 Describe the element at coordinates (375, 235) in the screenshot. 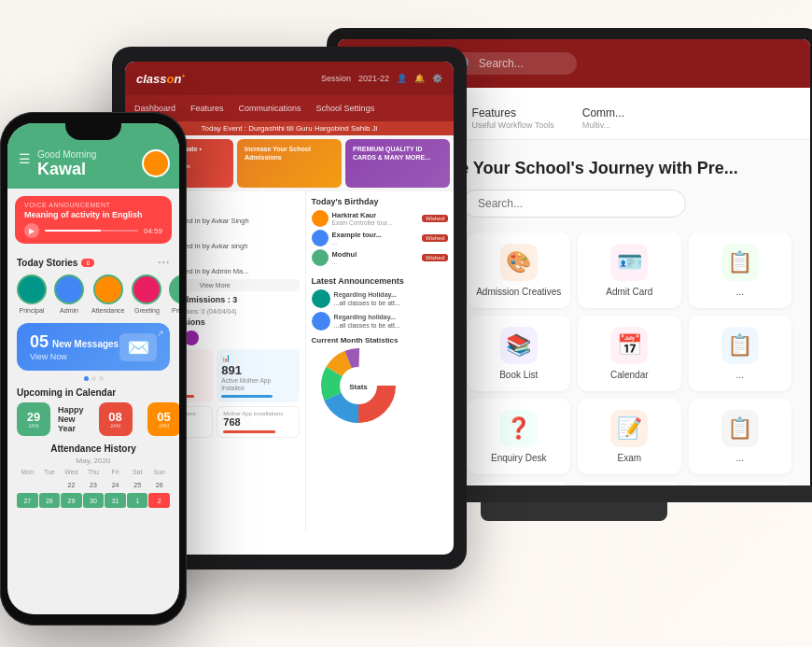

I see `birthday-name-2: Example tour...` at that location.